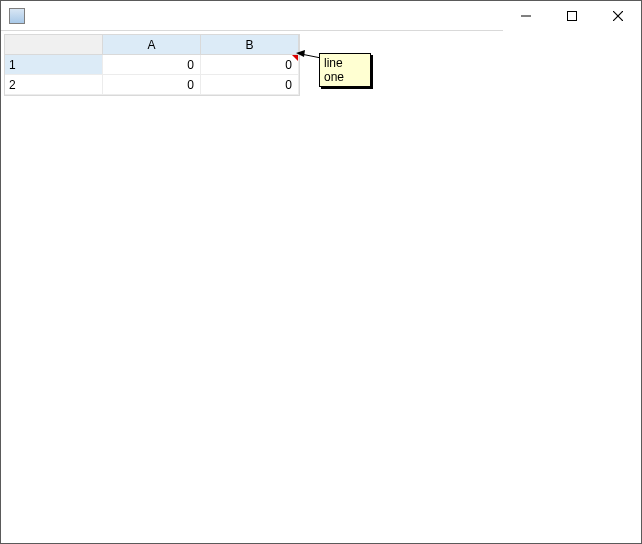 This screenshot has width=642, height=544. Describe the element at coordinates (152, 85) in the screenshot. I see `table-row: 2 0 0` at that location.